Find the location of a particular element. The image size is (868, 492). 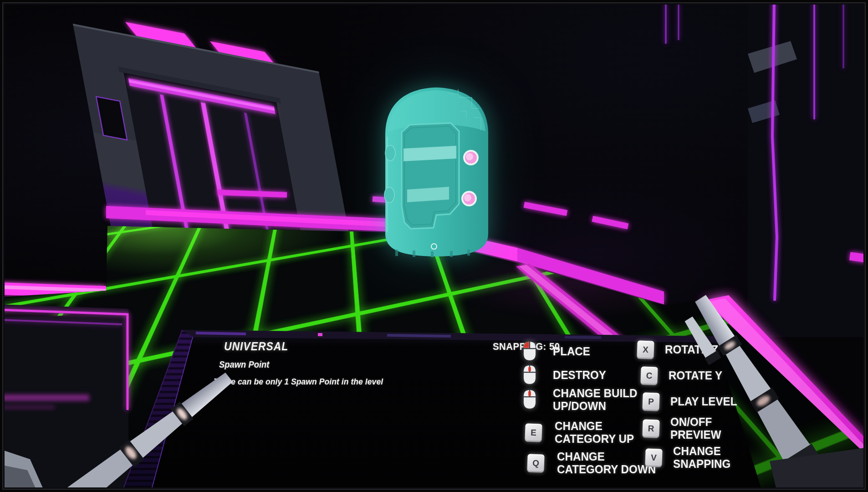

key-label: R is located at coordinates (651, 429).